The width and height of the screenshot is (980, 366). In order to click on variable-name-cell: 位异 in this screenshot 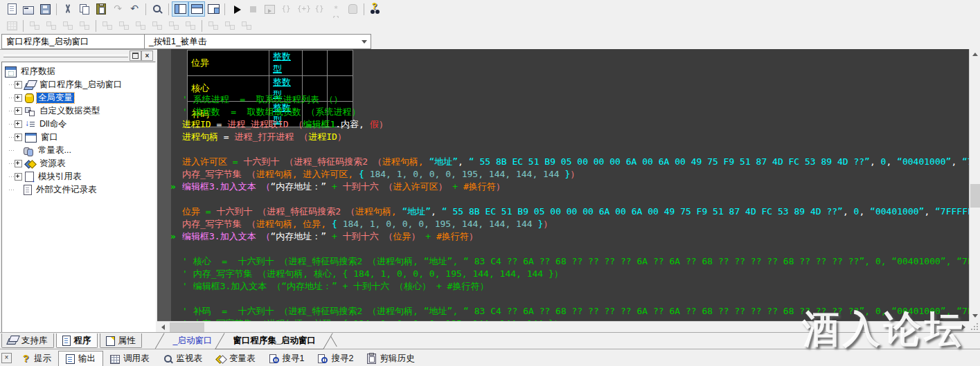, I will do `click(229, 64)`.